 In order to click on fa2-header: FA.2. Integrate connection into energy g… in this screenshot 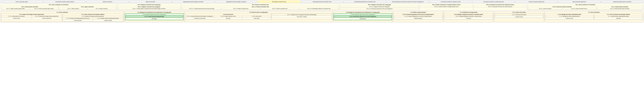, I will do `click(149, 4)`.